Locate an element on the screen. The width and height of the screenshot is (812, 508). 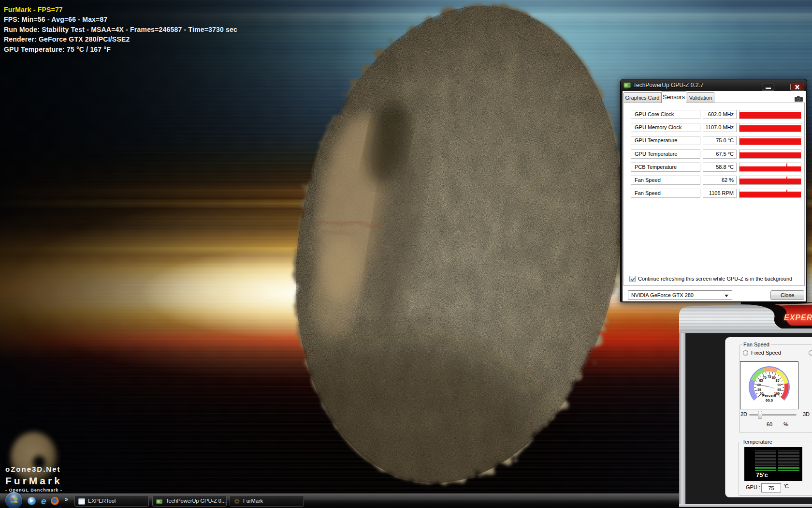
svg-text: 75 is located at coordinates (769, 376).